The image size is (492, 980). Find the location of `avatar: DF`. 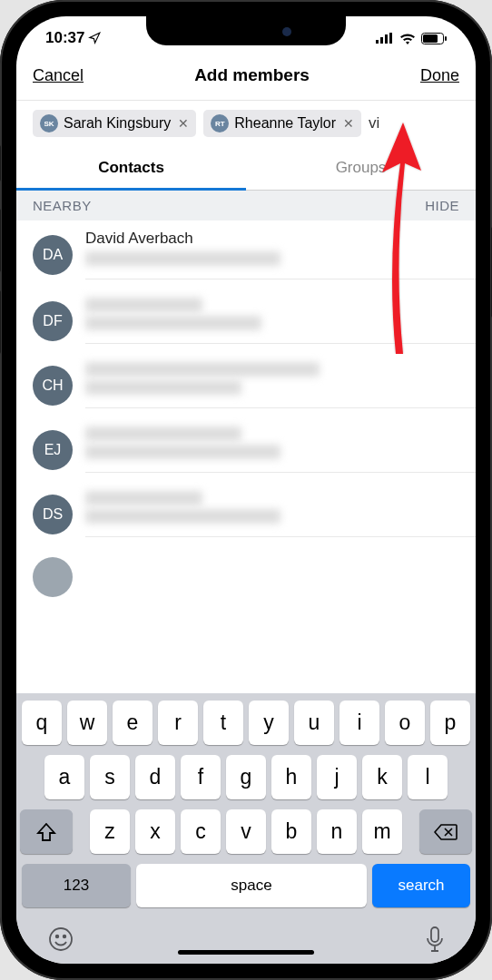

avatar: DF is located at coordinates (53, 321).